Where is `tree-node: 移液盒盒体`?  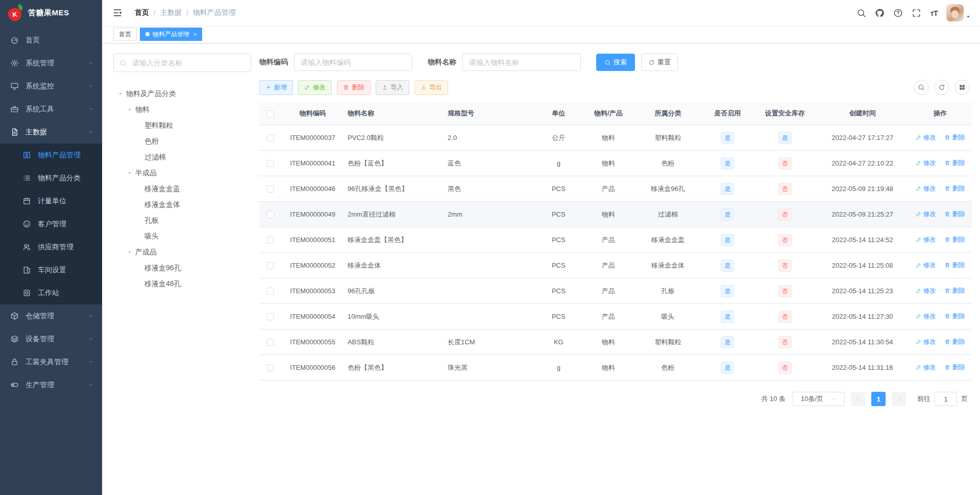 tree-node: 移液盒盒体 is located at coordinates (182, 204).